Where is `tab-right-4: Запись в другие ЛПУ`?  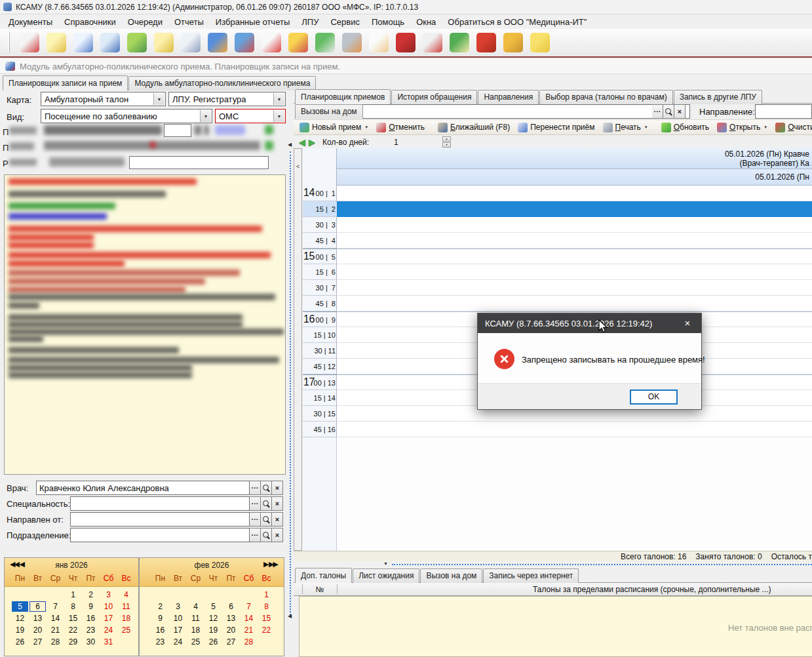 tab-right-4: Запись в другие ЛПУ is located at coordinates (718, 97).